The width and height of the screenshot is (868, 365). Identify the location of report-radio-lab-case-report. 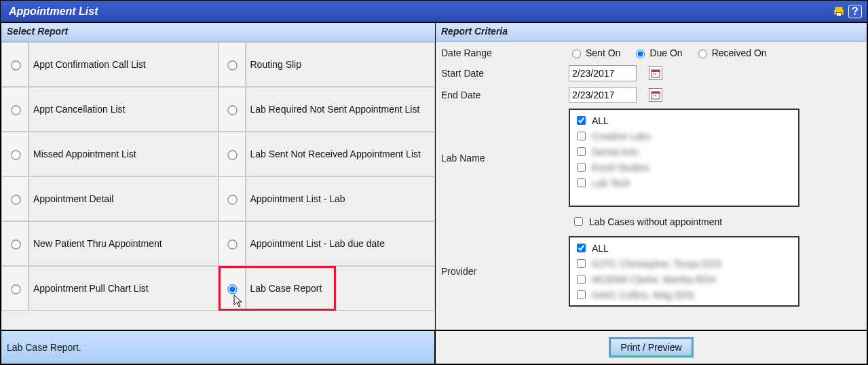
(232, 288).